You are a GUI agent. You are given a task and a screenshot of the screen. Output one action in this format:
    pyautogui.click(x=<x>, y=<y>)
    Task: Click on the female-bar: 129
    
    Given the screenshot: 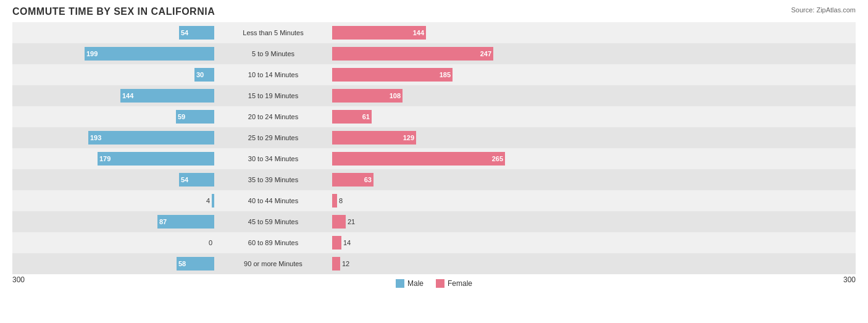 What is the action you would take?
    pyautogui.click(x=374, y=138)
    